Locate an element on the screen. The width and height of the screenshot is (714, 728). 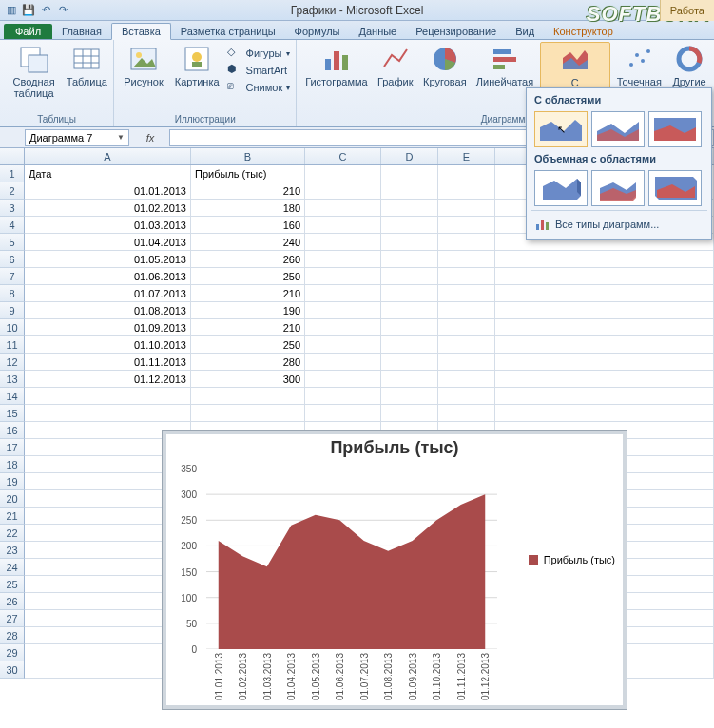
screenshot-button: ⎚Снимок▾ is located at coordinates (259, 87).